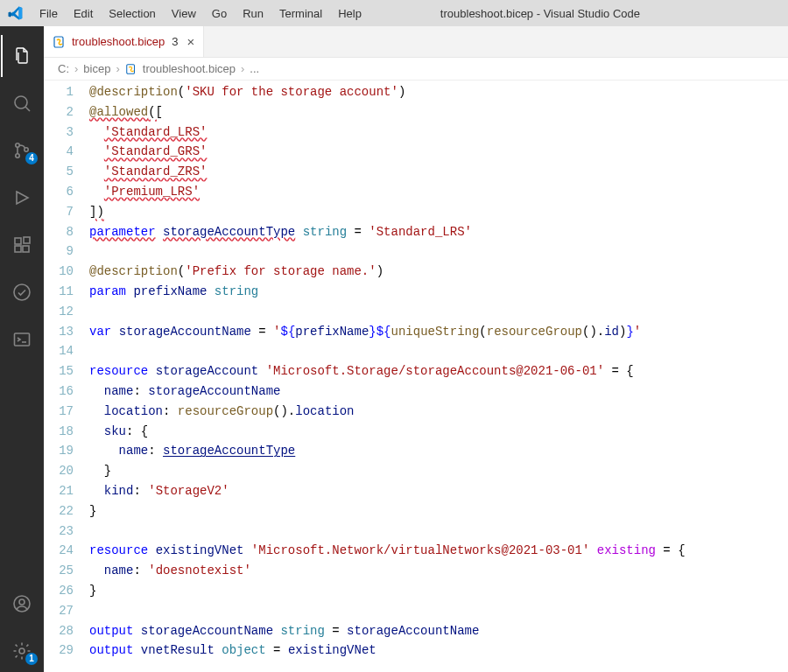 The width and height of the screenshot is (788, 672). Describe the element at coordinates (59, 93) in the screenshot. I see `line-number: 1` at that location.